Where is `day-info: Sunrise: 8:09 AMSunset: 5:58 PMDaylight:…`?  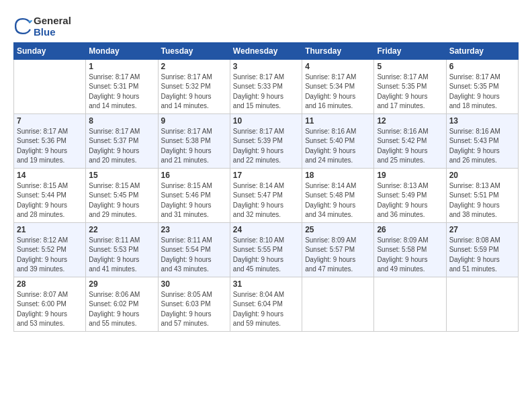
day-info: Sunrise: 8:09 AMSunset: 5:58 PMDaylight:… is located at coordinates (410, 255).